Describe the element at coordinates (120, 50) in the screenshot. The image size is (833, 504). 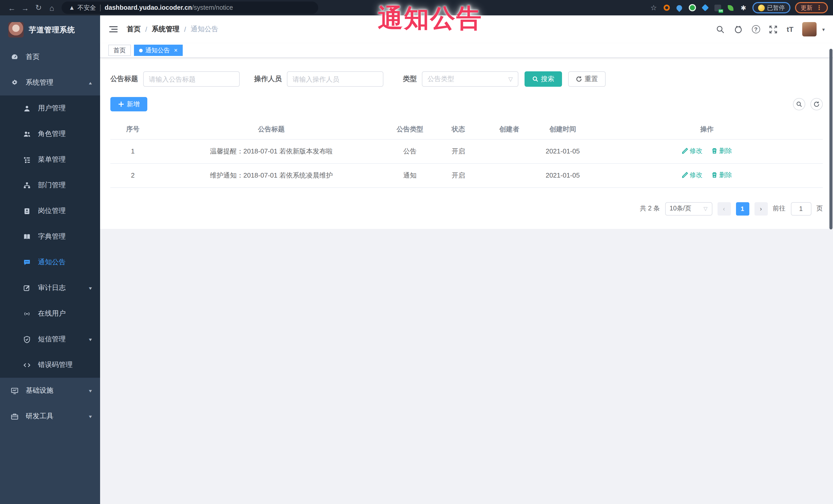
I see `tag-home: 首页` at that location.